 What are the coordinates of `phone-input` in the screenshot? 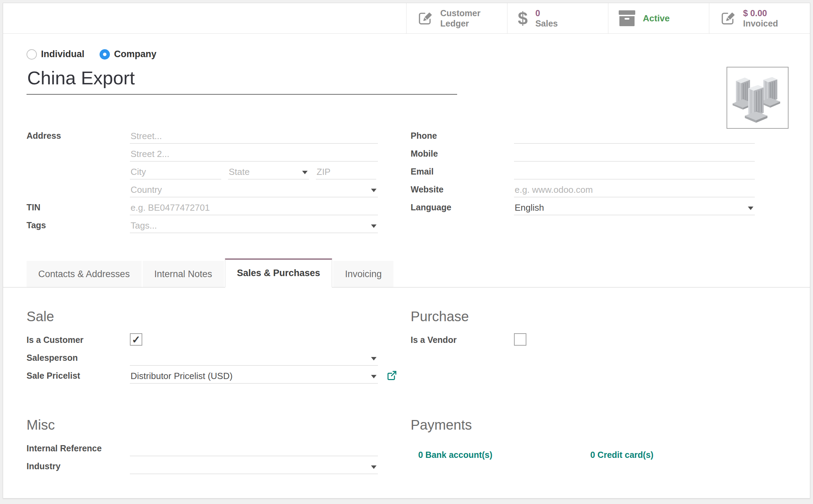 It's located at (635, 136).